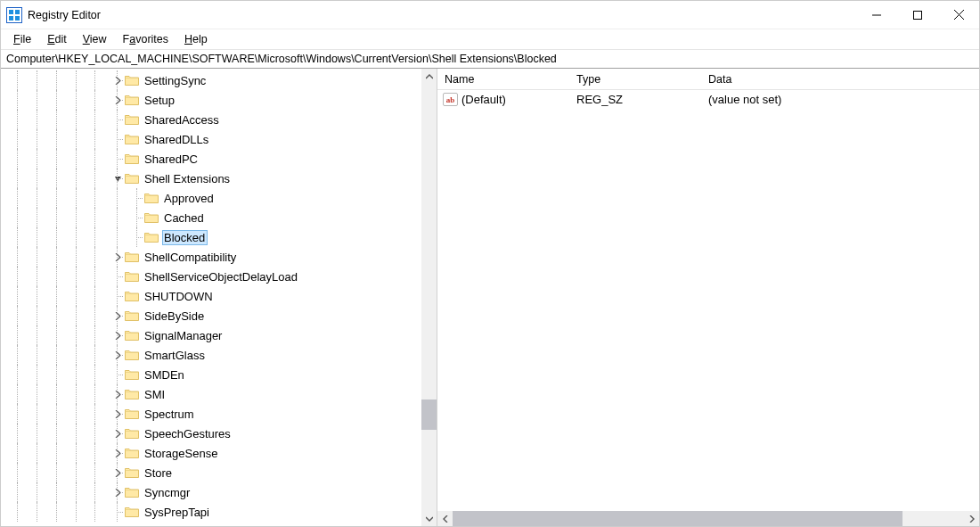  I want to click on scroll-up-button, so click(429, 77).